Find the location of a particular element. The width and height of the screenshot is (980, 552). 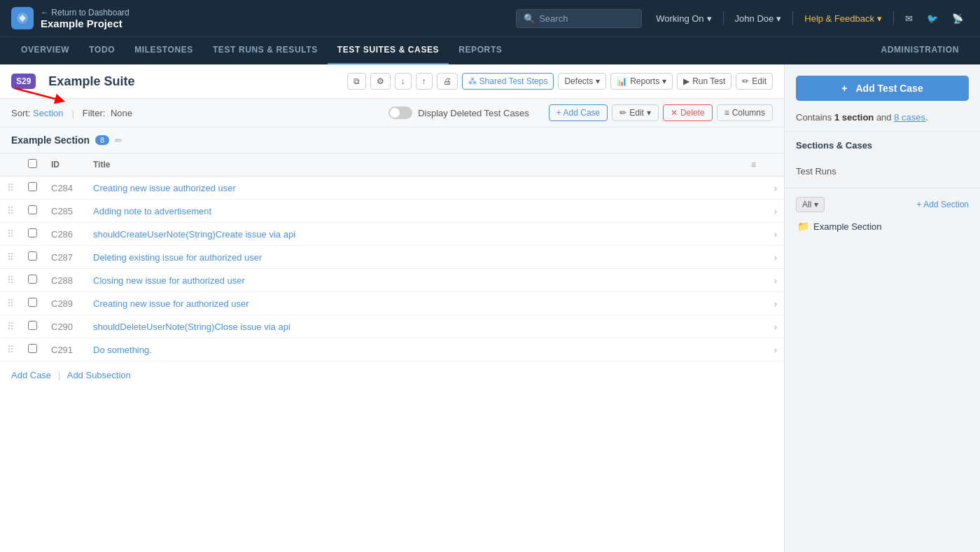

drag-col-header is located at coordinates (10, 165).